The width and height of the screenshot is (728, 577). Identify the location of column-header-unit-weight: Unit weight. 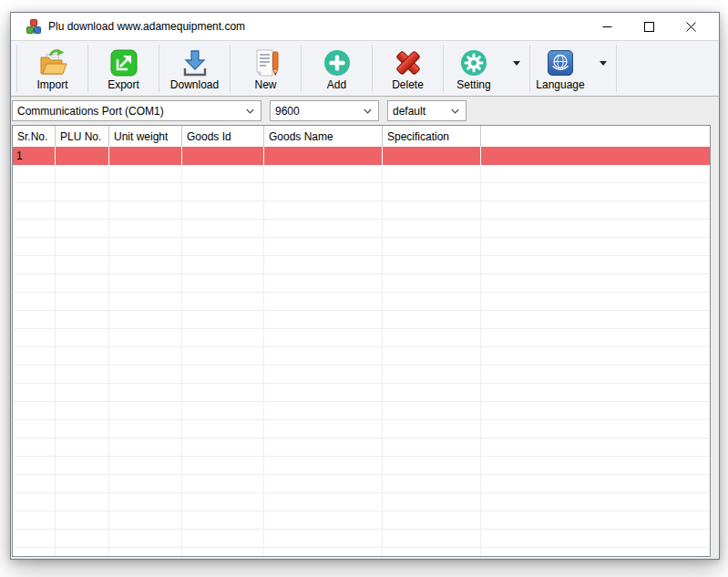
(146, 137).